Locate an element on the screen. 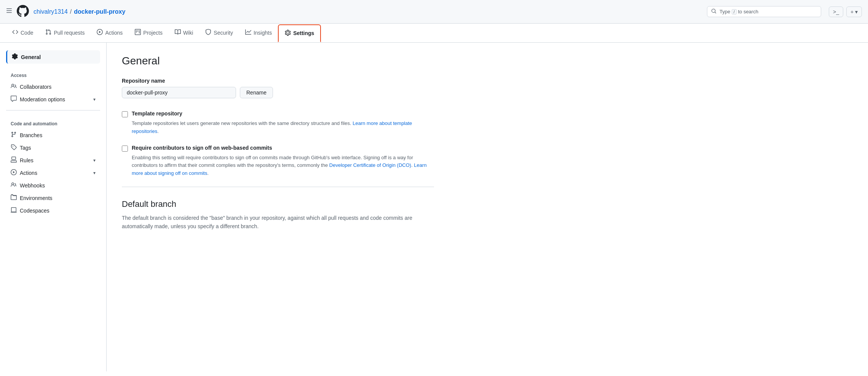 The height and width of the screenshot is (376, 868). actions-label: Actions is located at coordinates (29, 173).